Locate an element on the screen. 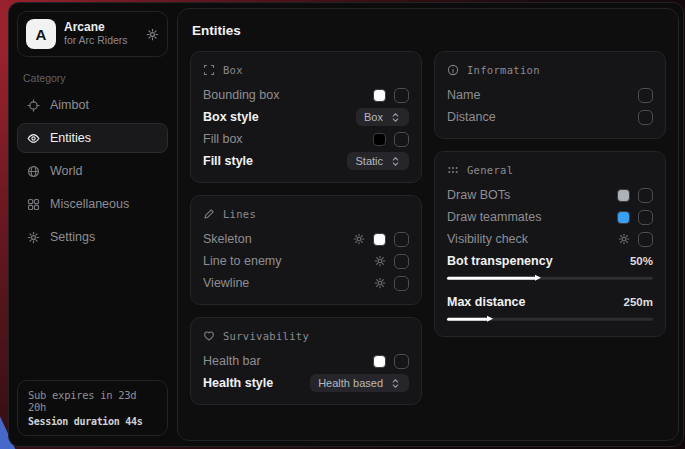 The height and width of the screenshot is (449, 685). draw-bots-row: Draw BOTs is located at coordinates (550, 195).